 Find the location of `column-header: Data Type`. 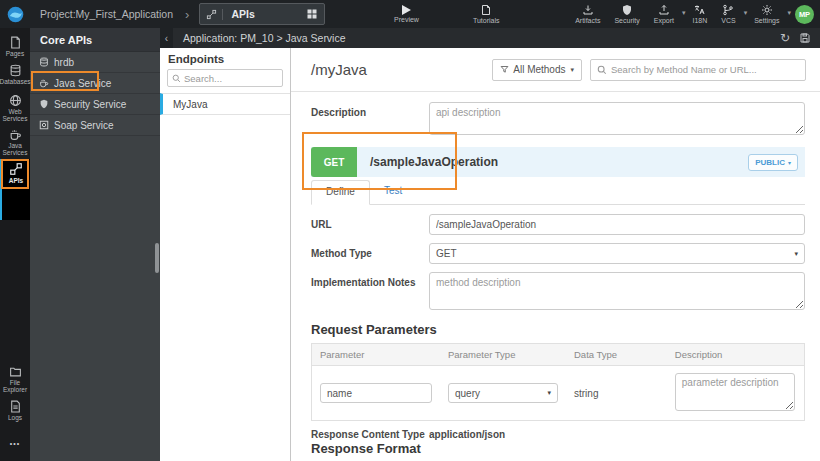

column-header: Data Type is located at coordinates (616, 355).